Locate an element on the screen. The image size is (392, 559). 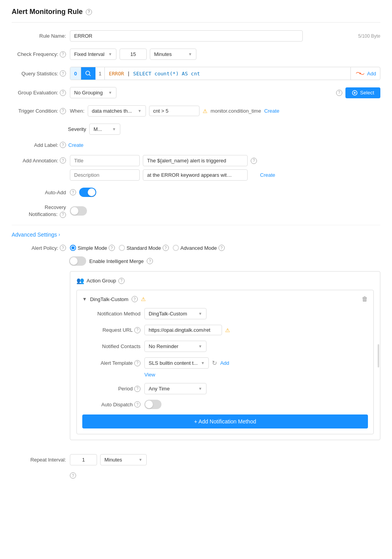
advanced-mode-help-icon: ? is located at coordinates (222, 248).